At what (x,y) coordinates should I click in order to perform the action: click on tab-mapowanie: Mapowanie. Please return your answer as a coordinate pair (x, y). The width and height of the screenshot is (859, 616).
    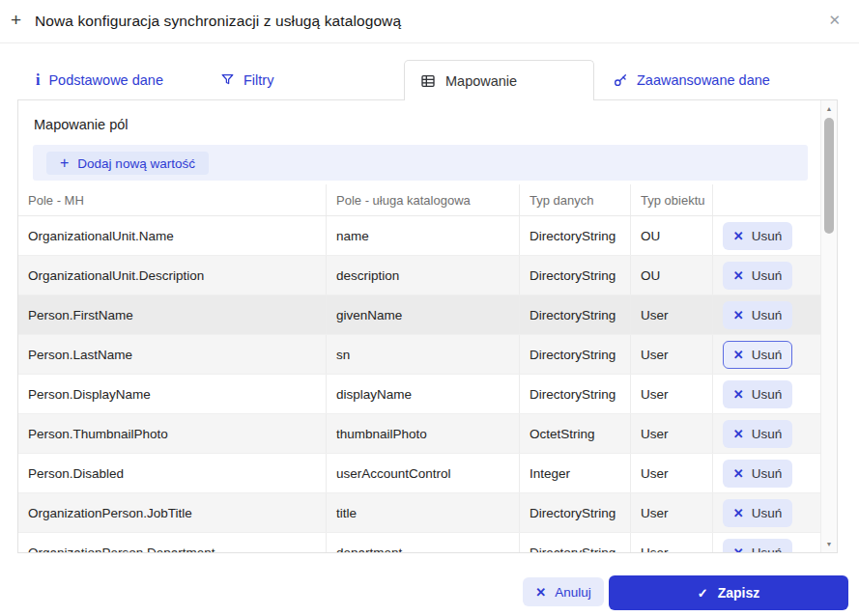
    Looking at the image, I should click on (499, 80).